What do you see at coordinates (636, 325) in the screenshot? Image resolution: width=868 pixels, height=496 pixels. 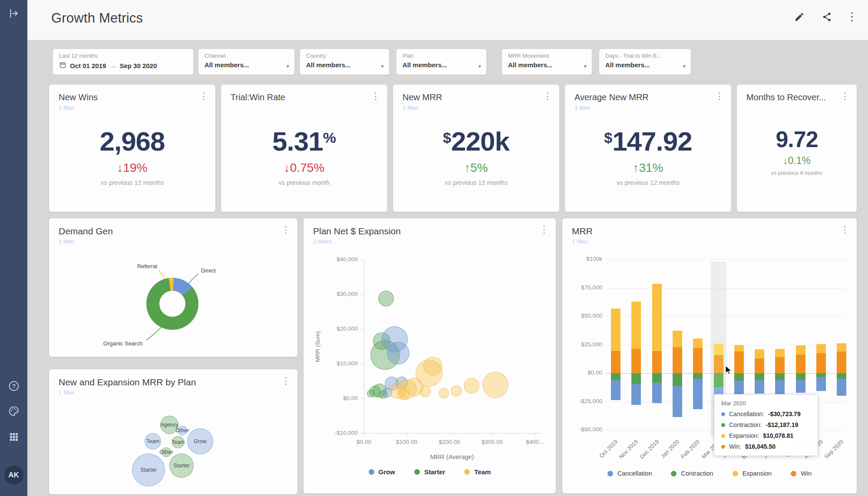 I see `bar-expansion-nov-2019` at bounding box center [636, 325].